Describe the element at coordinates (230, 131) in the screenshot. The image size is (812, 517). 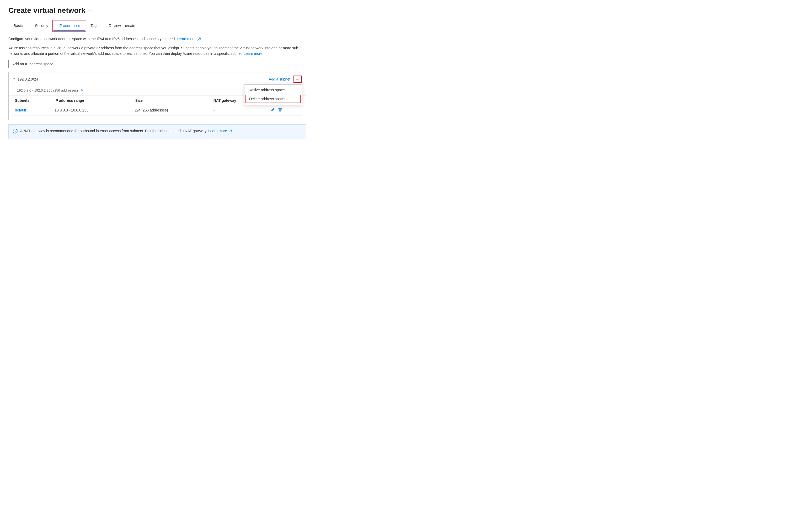
I see `external-link-icon-nat` at that location.